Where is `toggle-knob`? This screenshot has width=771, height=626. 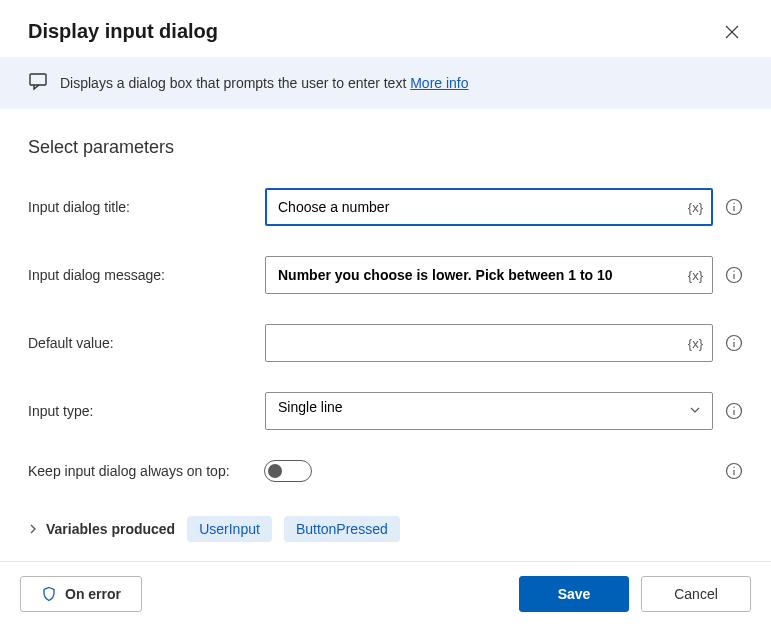
toggle-knob is located at coordinates (275, 471).